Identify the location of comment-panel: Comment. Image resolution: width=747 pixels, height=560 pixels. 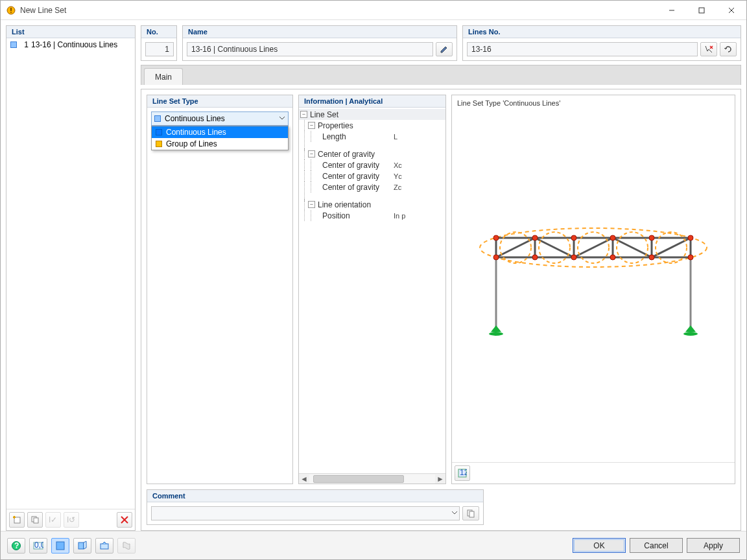
(315, 507).